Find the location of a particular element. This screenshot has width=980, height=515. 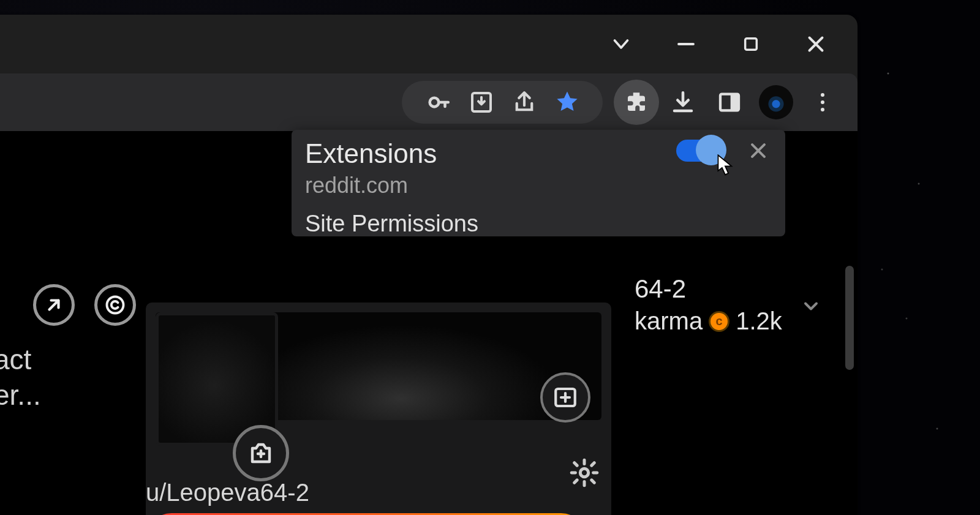

toggle-knob is located at coordinates (711, 150).